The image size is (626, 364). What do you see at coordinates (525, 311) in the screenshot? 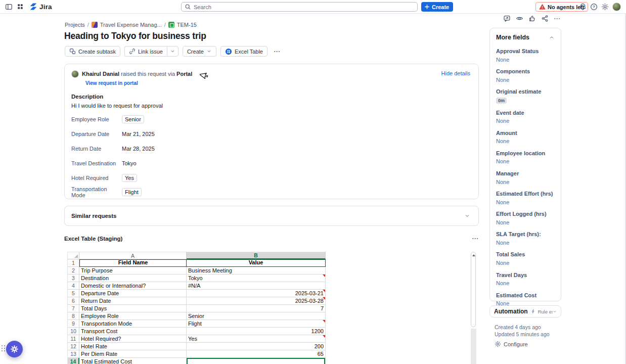
I see `automation-panel: Automation Rule ex...` at bounding box center [525, 311].